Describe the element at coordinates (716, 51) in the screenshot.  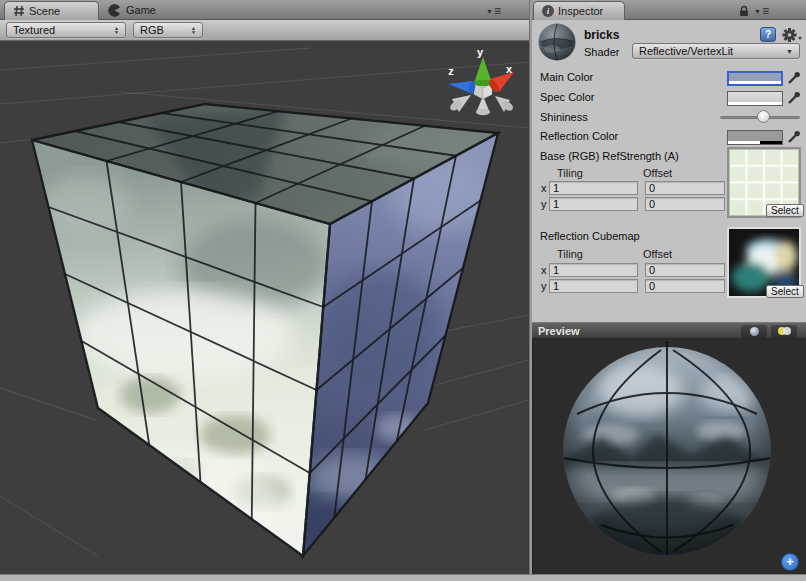
I see `shader-dropdown: Reflective/VertexLit ▼` at that location.